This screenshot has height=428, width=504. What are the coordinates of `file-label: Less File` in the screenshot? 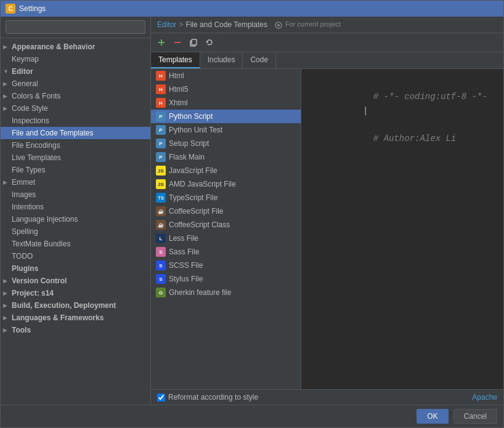 It's located at (184, 238).